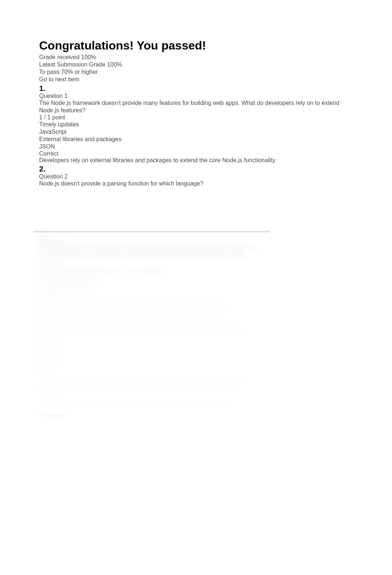  Describe the element at coordinates (196, 139) in the screenshot. I see `answer-option: External libraries and packages` at that location.